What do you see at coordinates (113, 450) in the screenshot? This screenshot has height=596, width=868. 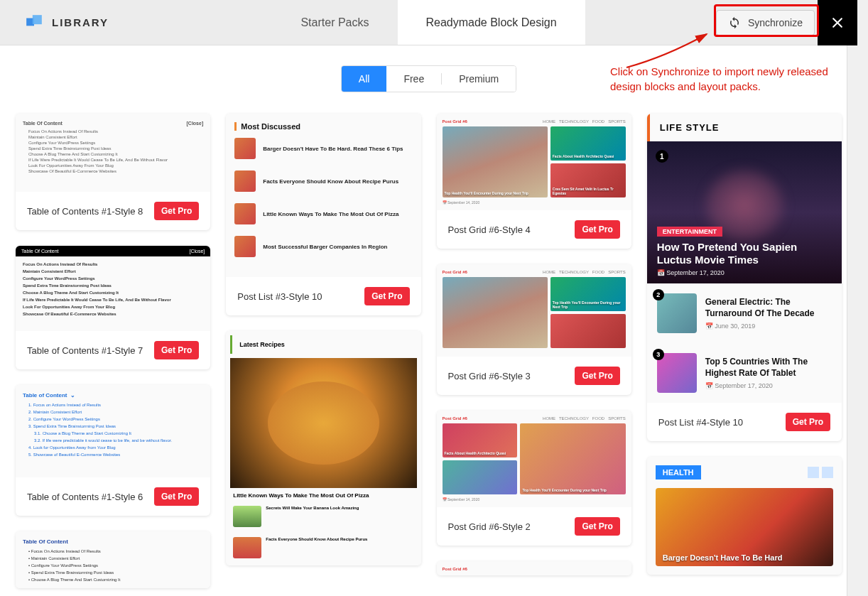 I see `card-toc-style-6: Table of Content ⌄ 1. Focus on Actions I…` at bounding box center [113, 450].